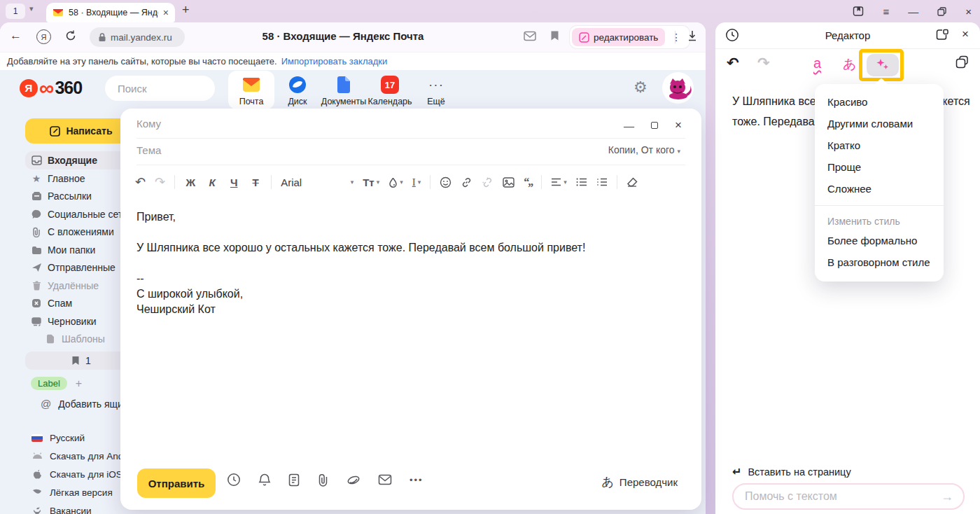 This screenshot has height=514, width=980. I want to click on bullet-list-button, so click(582, 182).